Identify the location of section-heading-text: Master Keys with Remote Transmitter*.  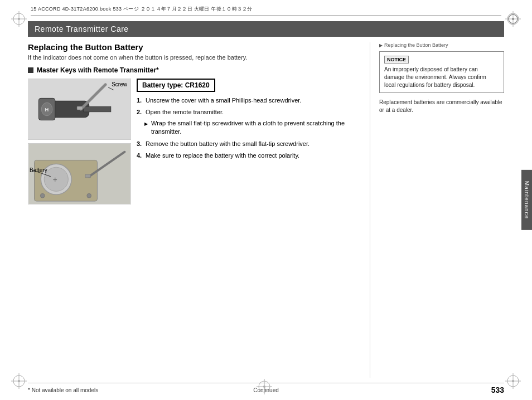
(98, 70).